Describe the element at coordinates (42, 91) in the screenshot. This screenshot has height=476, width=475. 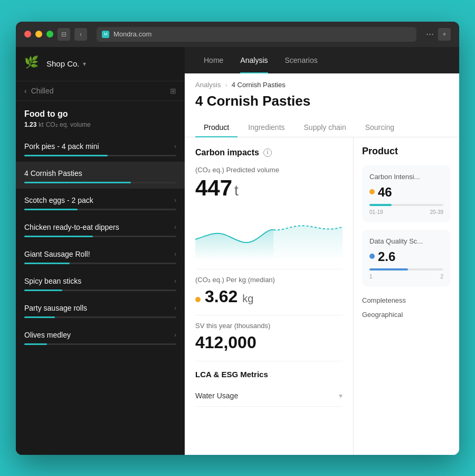
I see `sidebar-back-label: Chilled` at that location.